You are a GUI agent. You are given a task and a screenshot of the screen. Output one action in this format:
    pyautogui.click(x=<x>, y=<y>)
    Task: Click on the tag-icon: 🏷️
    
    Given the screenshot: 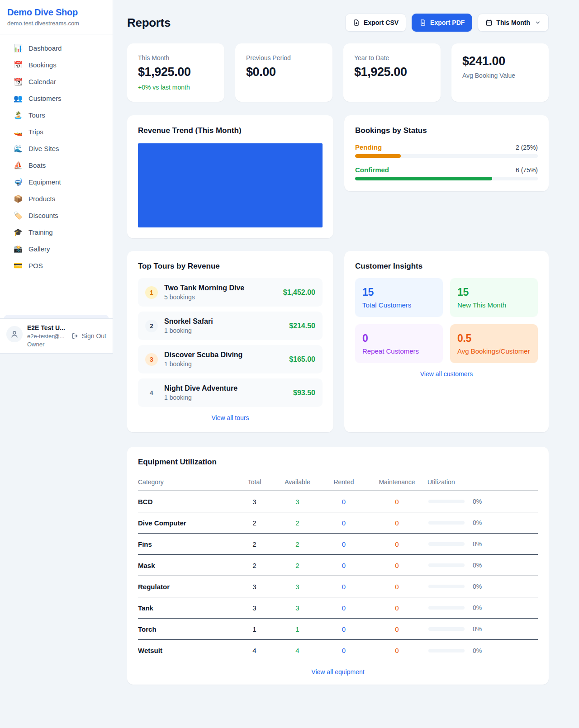 What is the action you would take?
    pyautogui.click(x=18, y=216)
    